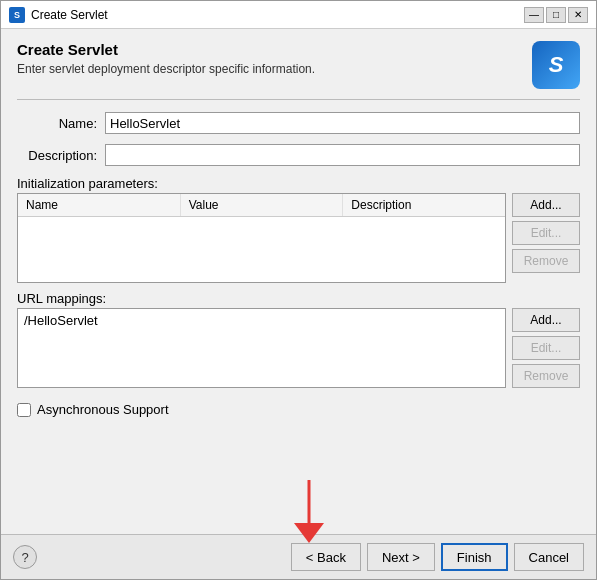 Image resolution: width=597 pixels, height=580 pixels. What do you see at coordinates (401, 557) in the screenshot?
I see `next-button: Next >` at bounding box center [401, 557].